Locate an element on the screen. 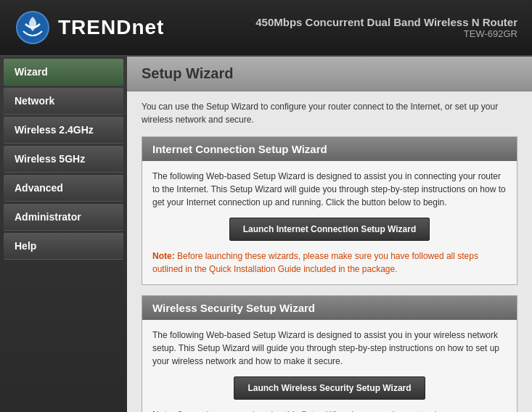  sidebar-item-wireless-5: Wireless 5GHz is located at coordinates (64, 160).